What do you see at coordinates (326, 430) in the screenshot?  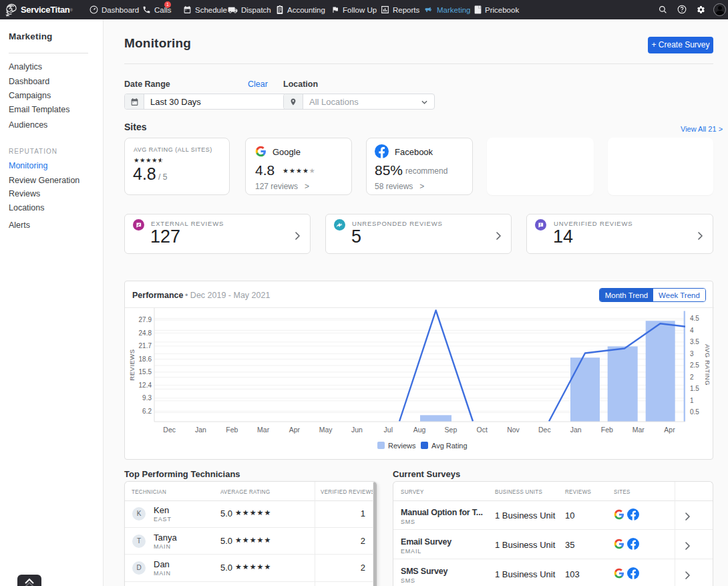 I see `svg-text: May` at bounding box center [326, 430].